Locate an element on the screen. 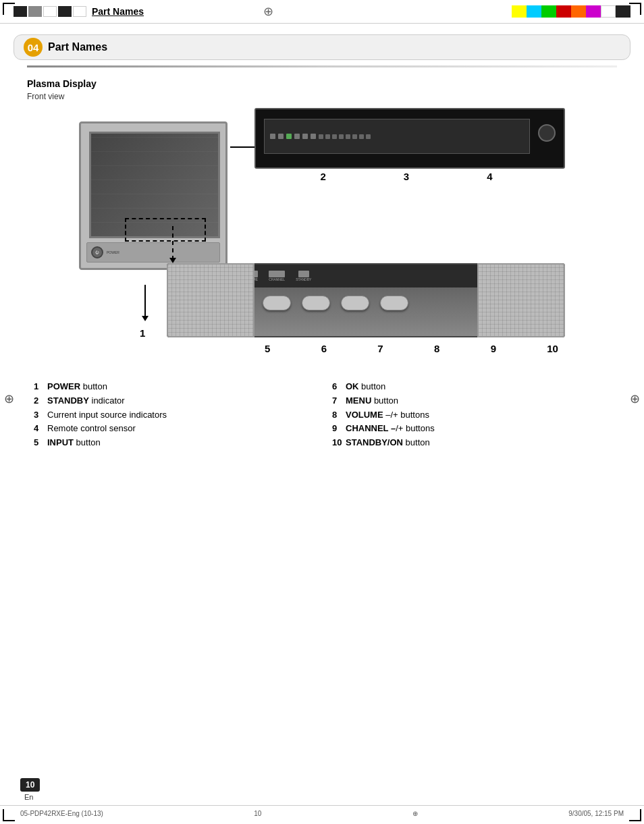 The width and height of the screenshot is (644, 824). part-name-5-rest: button is located at coordinates (87, 443).